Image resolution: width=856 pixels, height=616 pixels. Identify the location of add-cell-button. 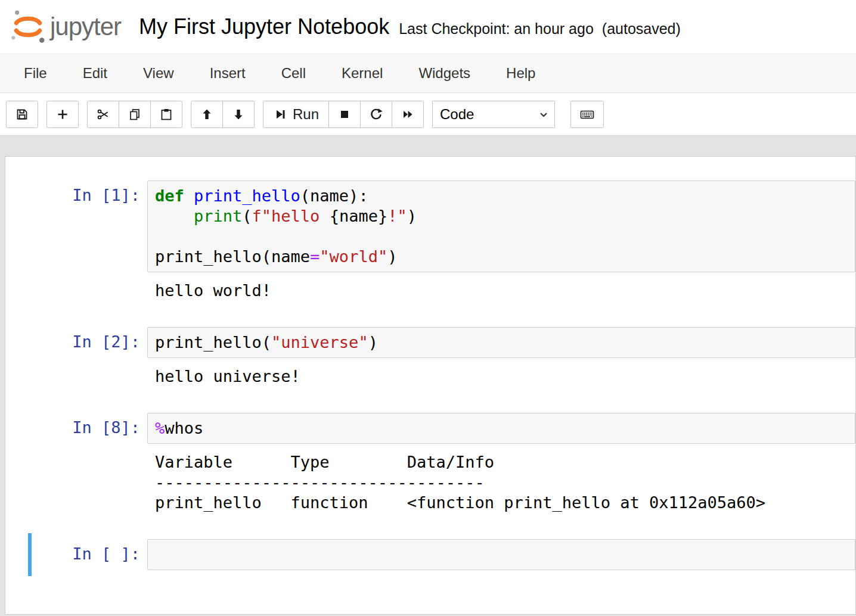
(63, 114).